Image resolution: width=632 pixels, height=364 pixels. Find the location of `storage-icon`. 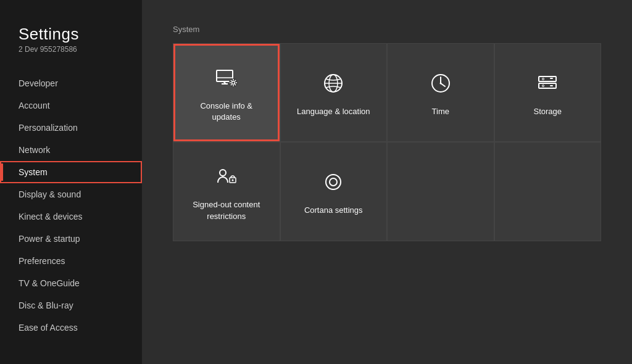

storage-icon is located at coordinates (547, 85).